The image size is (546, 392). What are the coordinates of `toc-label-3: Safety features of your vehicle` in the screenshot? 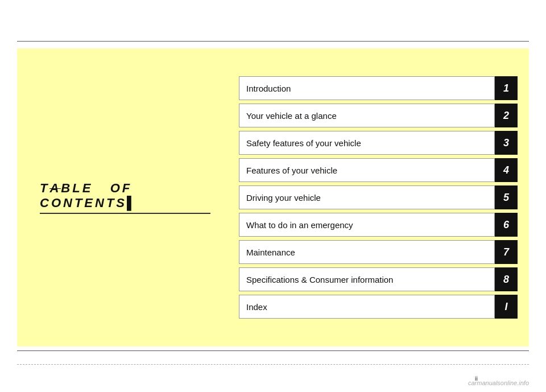 It's located at (367, 143).